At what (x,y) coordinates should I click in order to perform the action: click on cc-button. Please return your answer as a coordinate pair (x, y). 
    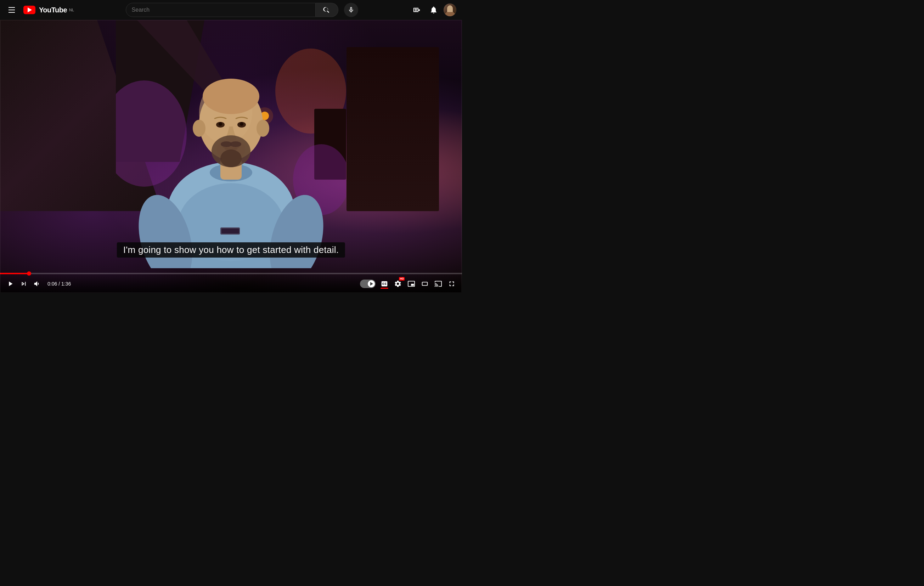
    Looking at the image, I should click on (384, 284).